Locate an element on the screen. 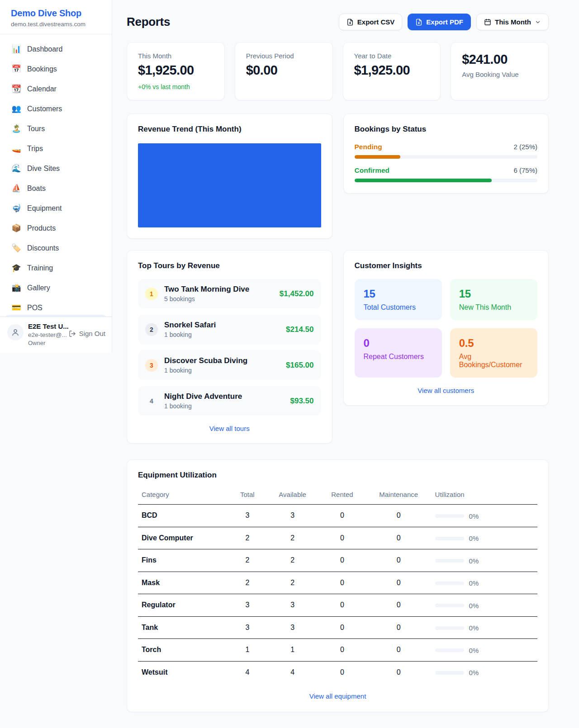 This screenshot has height=728, width=579. sidebar-item-label: Training is located at coordinates (40, 268).